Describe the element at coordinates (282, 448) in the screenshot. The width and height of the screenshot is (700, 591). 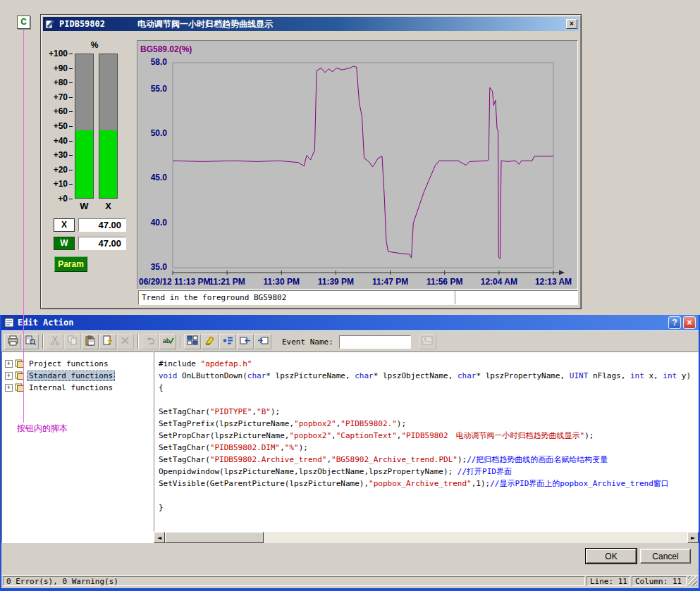
I see `code-segment: ,` at that location.